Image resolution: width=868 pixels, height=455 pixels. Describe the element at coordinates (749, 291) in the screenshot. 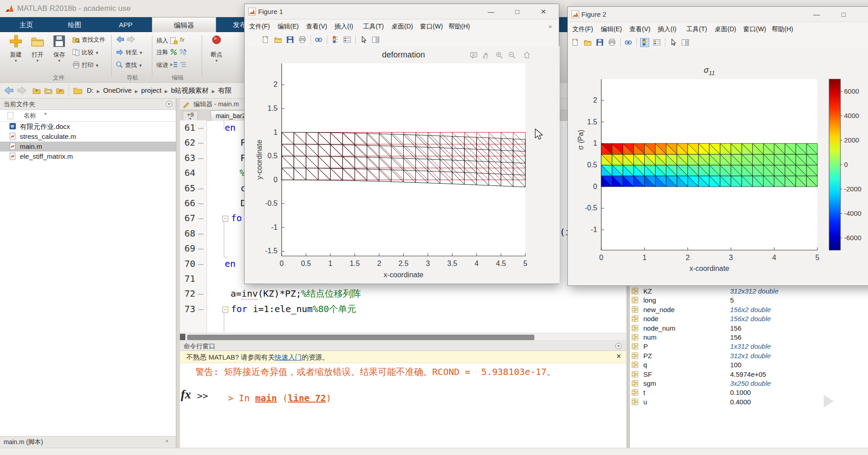

I see `workspace-row: KZ312x312 double` at that location.